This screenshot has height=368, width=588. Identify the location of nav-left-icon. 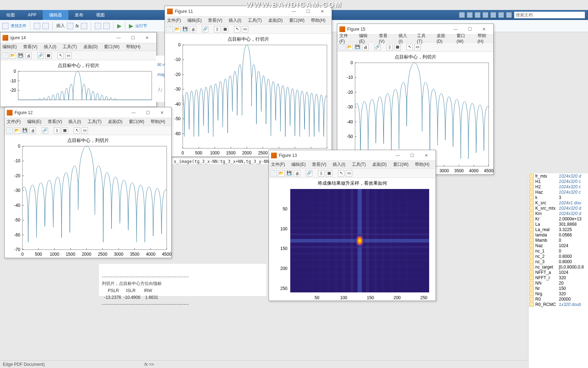
(37, 26).